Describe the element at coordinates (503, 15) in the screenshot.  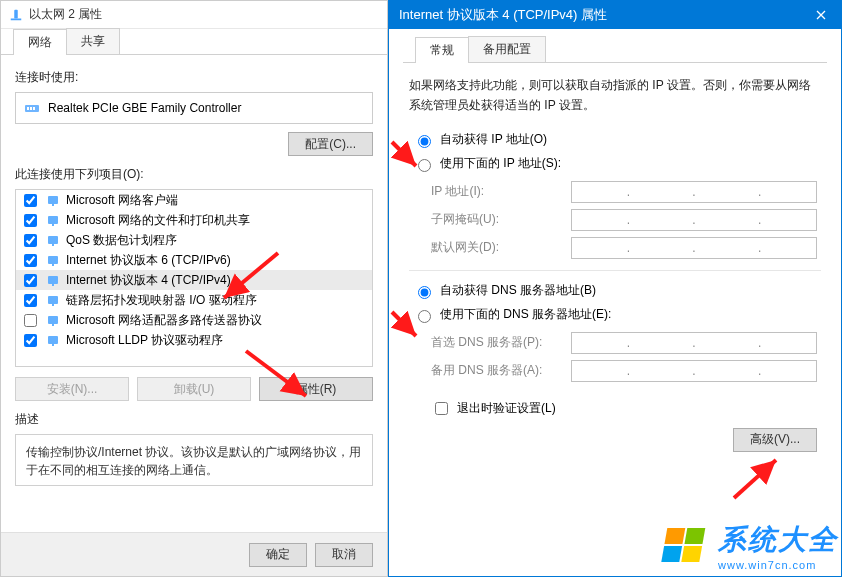
I see `window-title: Internet 协议版本 4 (TCP/IPv4) 属性` at that location.